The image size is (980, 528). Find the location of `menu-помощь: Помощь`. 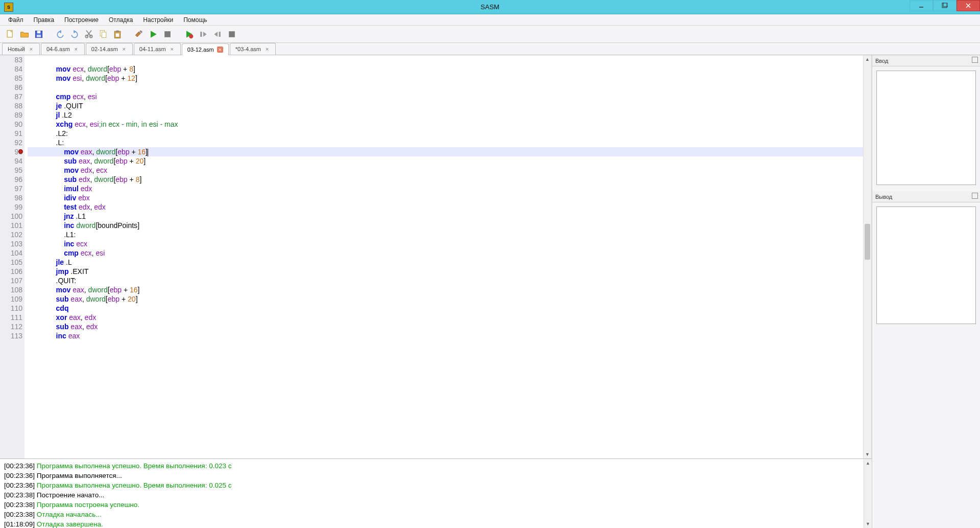

menu-помощь: Помощь is located at coordinates (195, 20).